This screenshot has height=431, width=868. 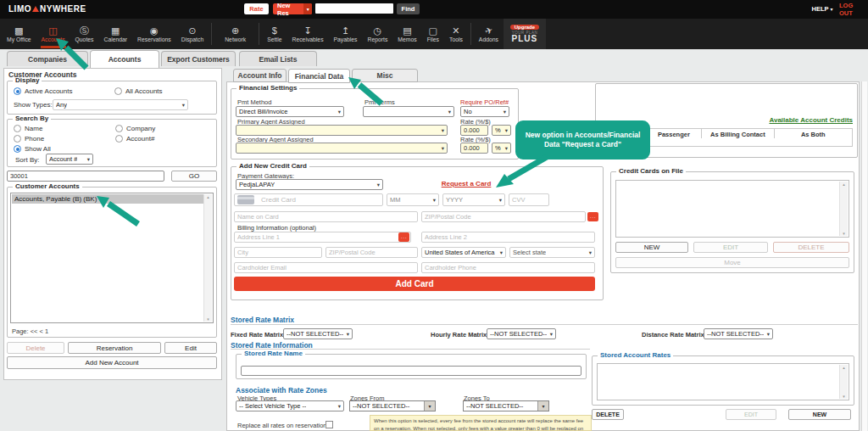 What do you see at coordinates (502, 131) in the screenshot?
I see `primary-rate-unit-select: %` at bounding box center [502, 131].